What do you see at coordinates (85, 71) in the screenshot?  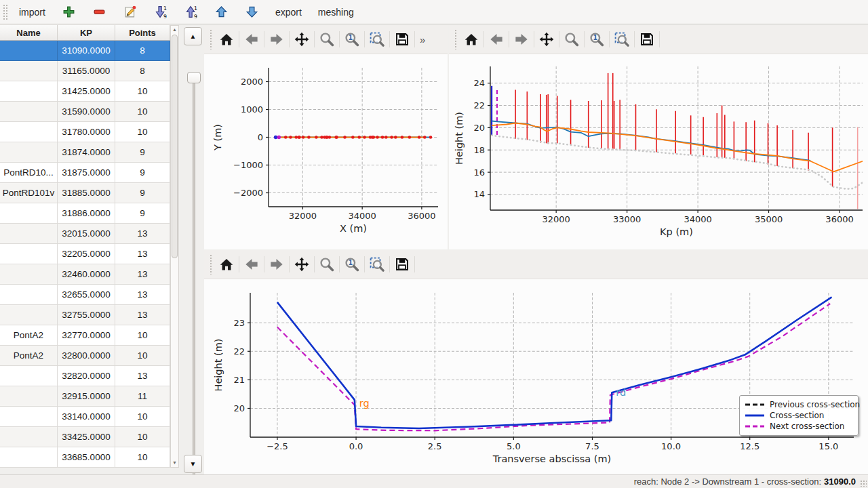 I see `table-row: 31165.00008` at bounding box center [85, 71].